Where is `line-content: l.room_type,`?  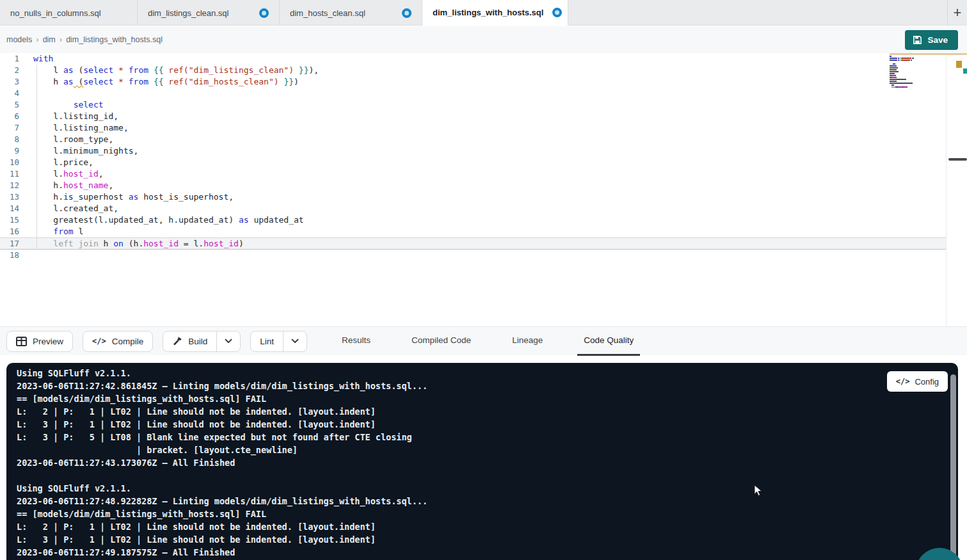 line-content: l.room_type, is located at coordinates (67, 140).